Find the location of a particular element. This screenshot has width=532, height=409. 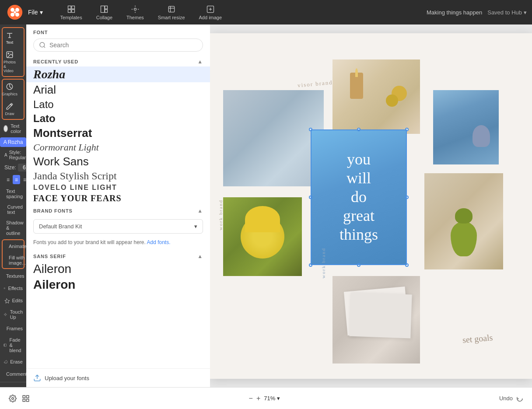

sidebar-item-textures: Textures is located at coordinates (13, 276).